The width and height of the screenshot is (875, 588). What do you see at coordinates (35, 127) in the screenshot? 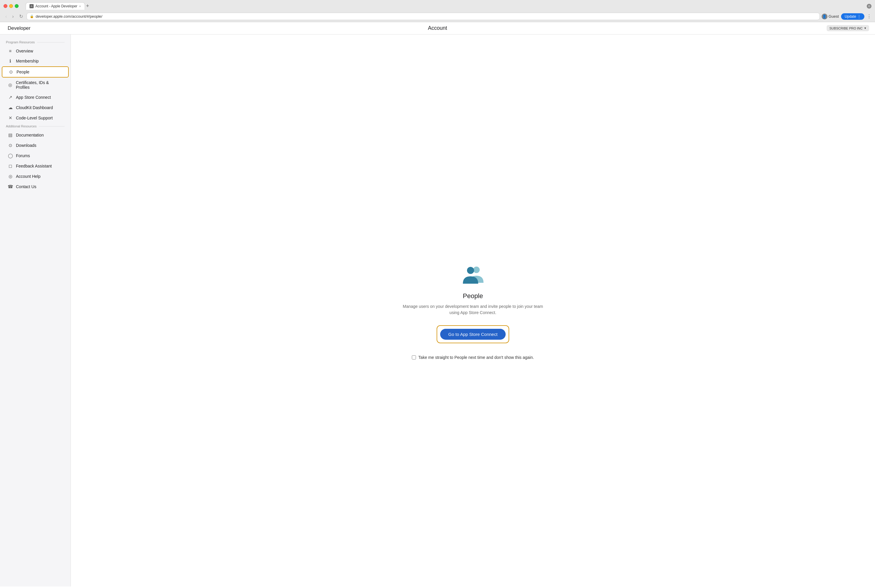
I see `sidebar-section-additional: Additional Resources` at bounding box center [35, 127].